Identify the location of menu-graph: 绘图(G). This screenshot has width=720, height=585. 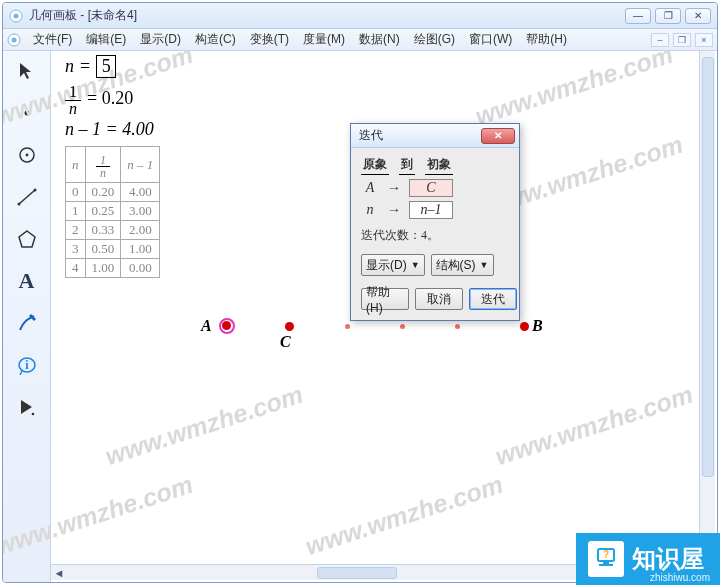
(434, 40).